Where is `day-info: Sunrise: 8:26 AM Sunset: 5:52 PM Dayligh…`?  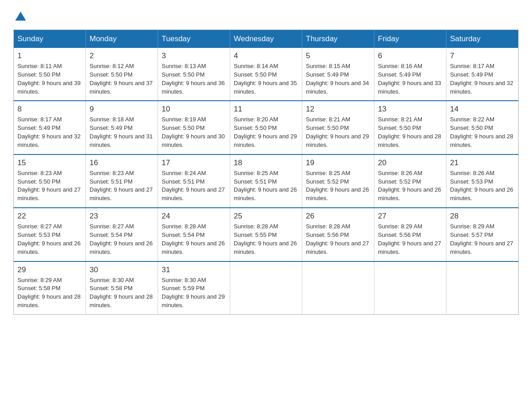 day-info: Sunrise: 8:26 AM Sunset: 5:52 PM Dayligh… is located at coordinates (410, 186).